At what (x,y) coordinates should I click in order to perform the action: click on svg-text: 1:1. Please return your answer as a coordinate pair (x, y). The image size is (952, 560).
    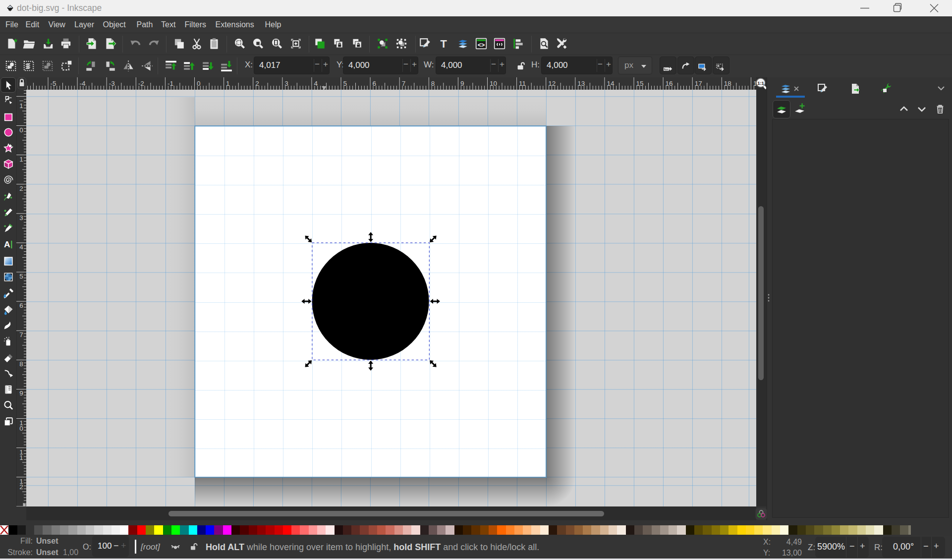
    Looking at the image, I should click on (761, 83).